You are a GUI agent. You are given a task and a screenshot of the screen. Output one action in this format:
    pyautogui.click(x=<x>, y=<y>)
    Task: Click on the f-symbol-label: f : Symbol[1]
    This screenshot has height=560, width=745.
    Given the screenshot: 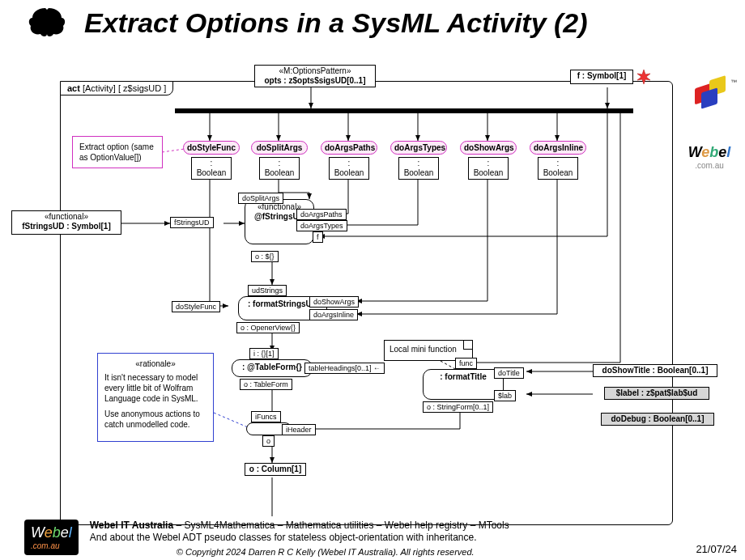 What is the action you would take?
    pyautogui.click(x=602, y=76)
    